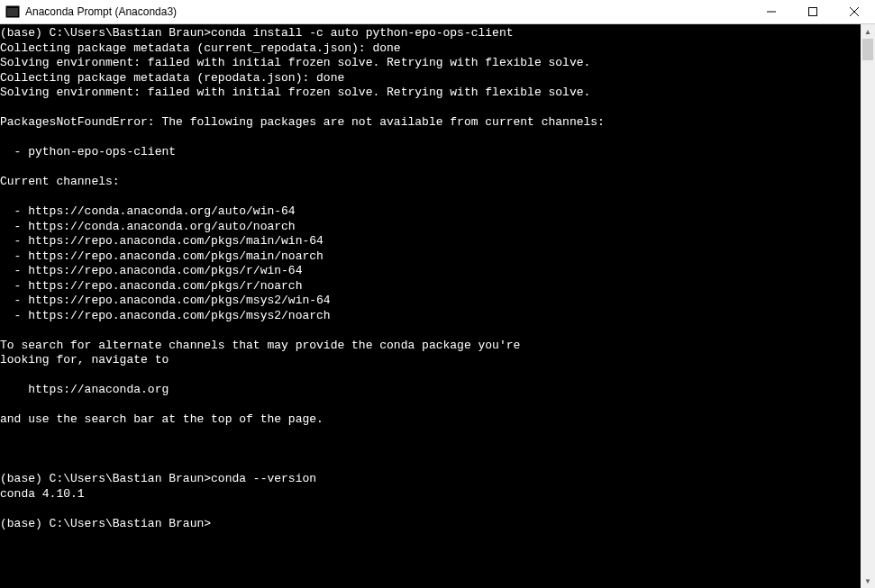  What do you see at coordinates (868, 50) in the screenshot?
I see `scroll-thumb` at bounding box center [868, 50].